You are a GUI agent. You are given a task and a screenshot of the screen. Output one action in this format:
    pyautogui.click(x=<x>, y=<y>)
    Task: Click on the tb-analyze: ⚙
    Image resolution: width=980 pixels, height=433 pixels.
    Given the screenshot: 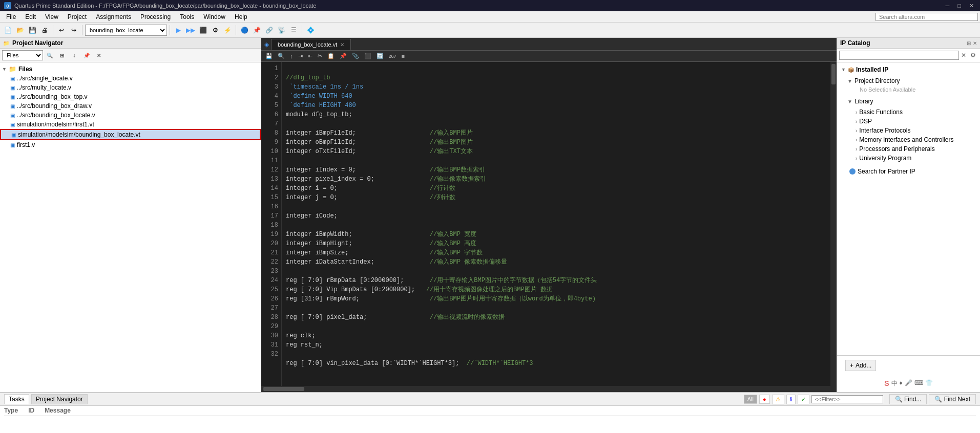 What is the action you would take?
    pyautogui.click(x=215, y=30)
    